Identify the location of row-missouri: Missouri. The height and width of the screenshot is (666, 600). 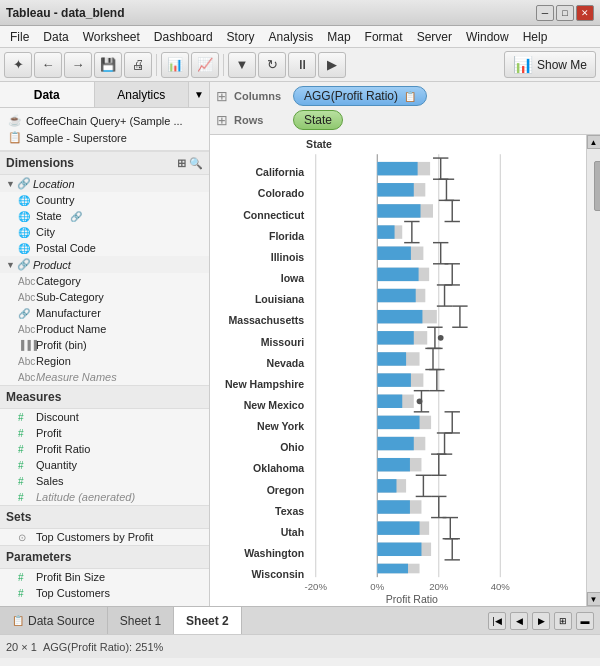
(282, 342).